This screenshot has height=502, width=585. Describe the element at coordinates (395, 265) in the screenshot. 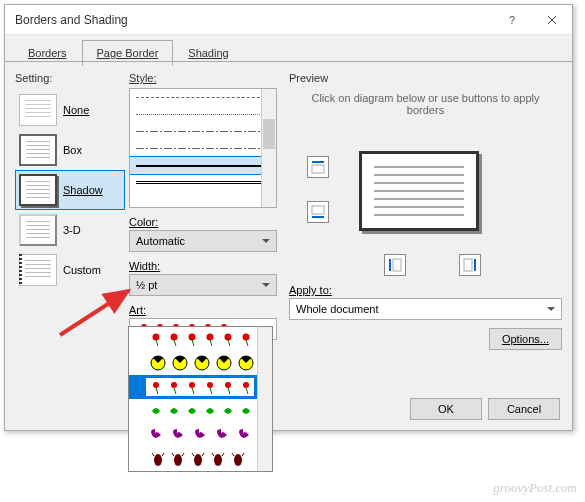

I see `border-left-button` at that location.